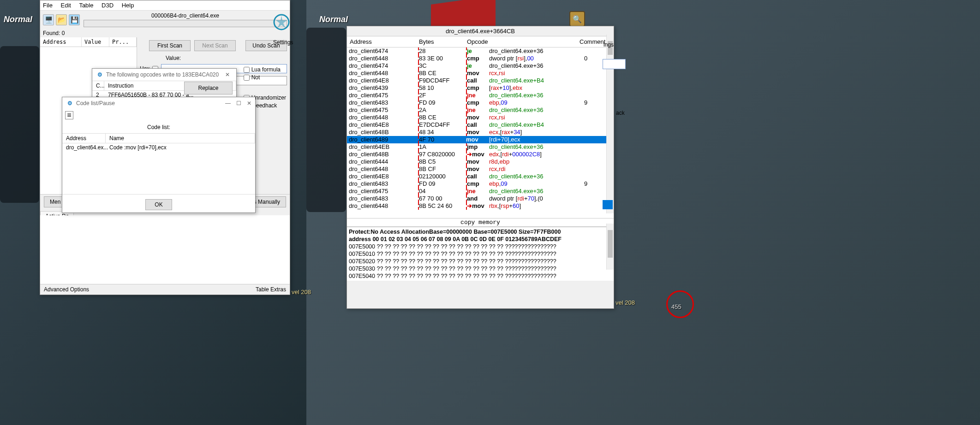  I want to click on maximize-icon: ☐, so click(239, 103).